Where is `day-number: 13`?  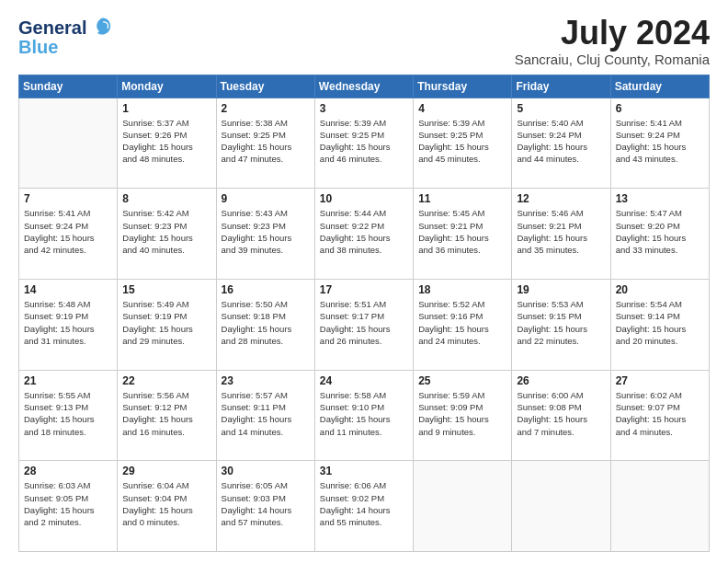
day-number: 13 is located at coordinates (660, 199).